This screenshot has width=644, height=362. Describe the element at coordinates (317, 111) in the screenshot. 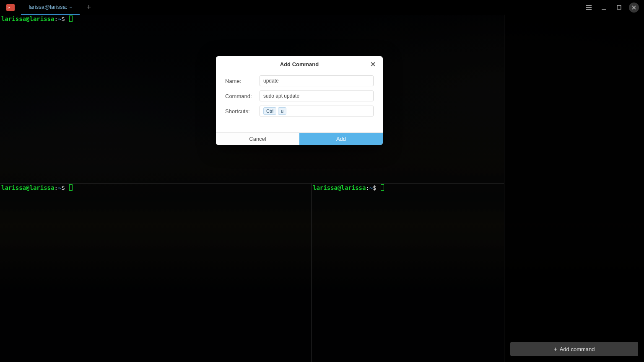

I see `shortcuts-field: Ctrl u` at that location.